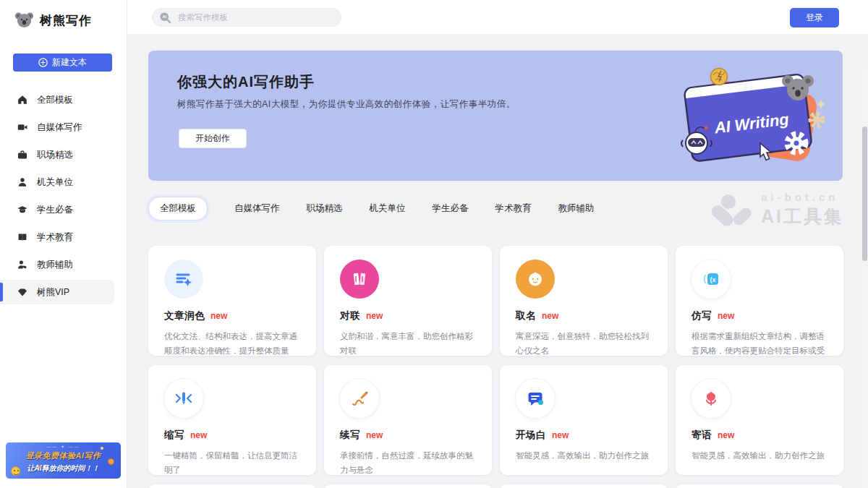 The height and width of the screenshot is (488, 868). What do you see at coordinates (22, 265) in the screenshot?
I see `teacher-icon` at bounding box center [22, 265].